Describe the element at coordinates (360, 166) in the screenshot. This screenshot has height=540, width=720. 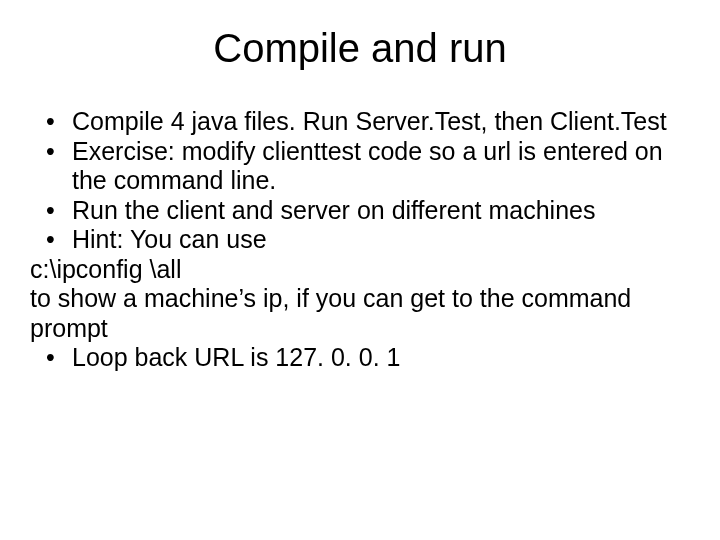
I see `list-item: Exercise: modify clienttest code so a ur…` at that location.